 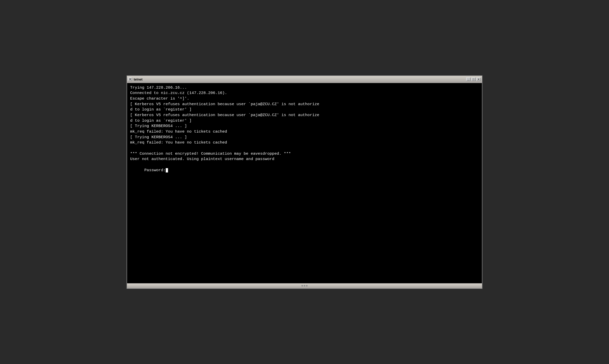 I want to click on terminal-line-12: *** Connection not encrypted! Communicat…, so click(x=304, y=154).